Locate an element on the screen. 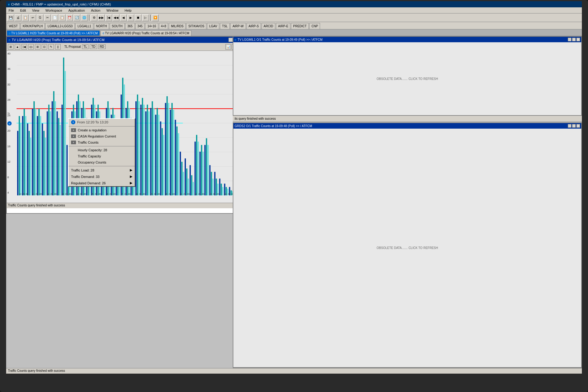 The width and height of the screenshot is (588, 392). menu-help: Help is located at coordinates (128, 10).